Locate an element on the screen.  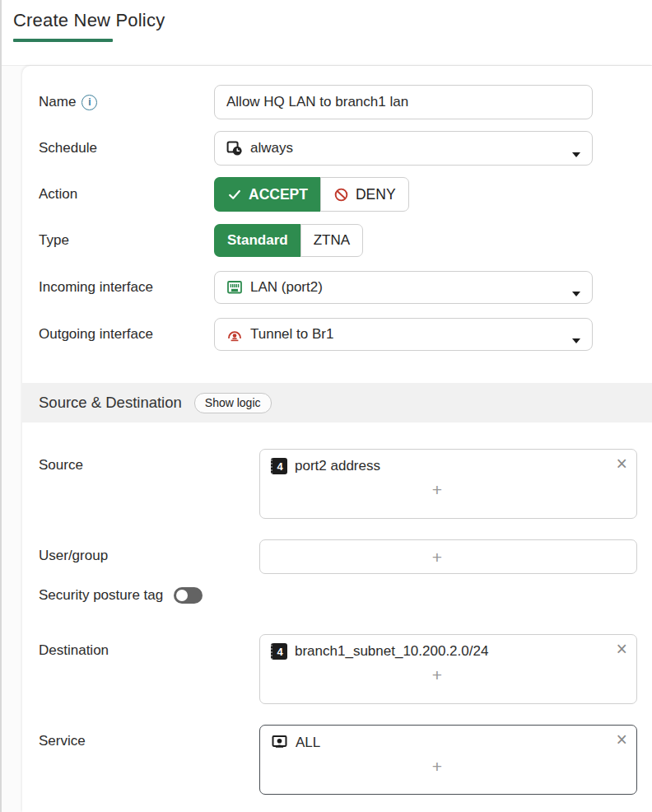
accept-button: ACCEPT is located at coordinates (267, 194).